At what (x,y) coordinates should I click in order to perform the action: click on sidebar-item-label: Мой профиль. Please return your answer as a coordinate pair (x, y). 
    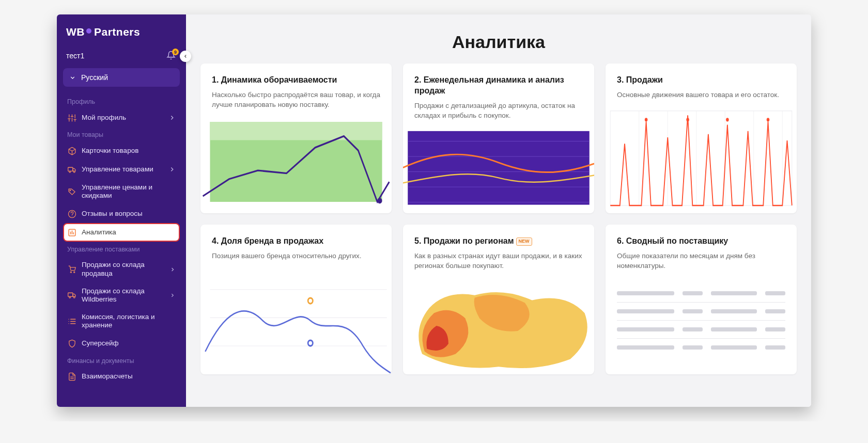
    Looking at the image, I should click on (104, 118).